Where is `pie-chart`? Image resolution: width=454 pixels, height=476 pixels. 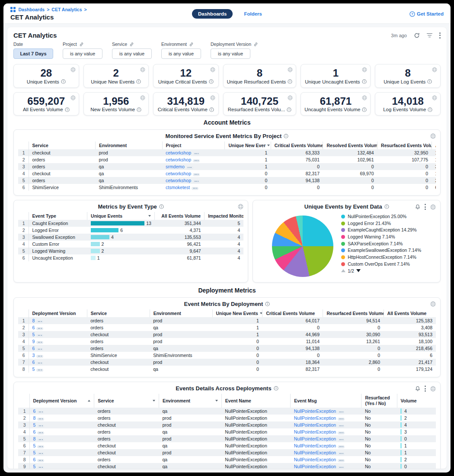 pie-chart is located at coordinates (303, 246).